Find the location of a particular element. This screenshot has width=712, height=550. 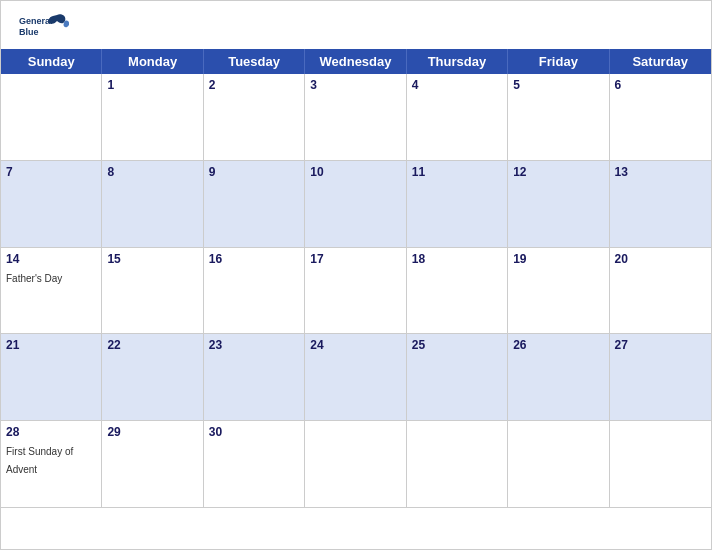

table-row: 13 is located at coordinates (660, 204).